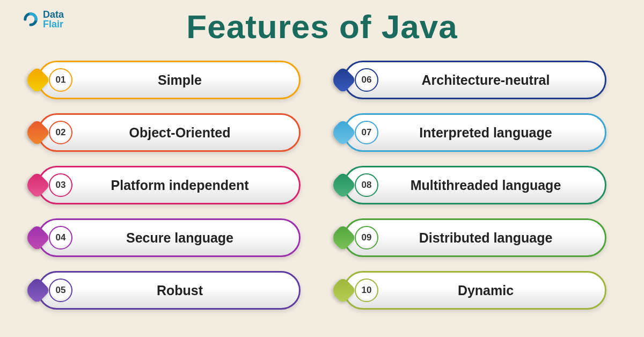 This screenshot has height=337, width=644. What do you see at coordinates (61, 133) in the screenshot?
I see `feature-number: 02` at bounding box center [61, 133].